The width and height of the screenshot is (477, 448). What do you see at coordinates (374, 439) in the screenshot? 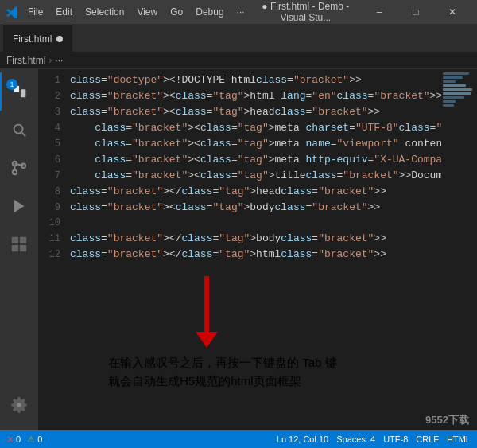
I see `status-right: Ln 12, Col 10 Spaces: 4 UTF-8 CRLF HTML` at bounding box center [374, 439].